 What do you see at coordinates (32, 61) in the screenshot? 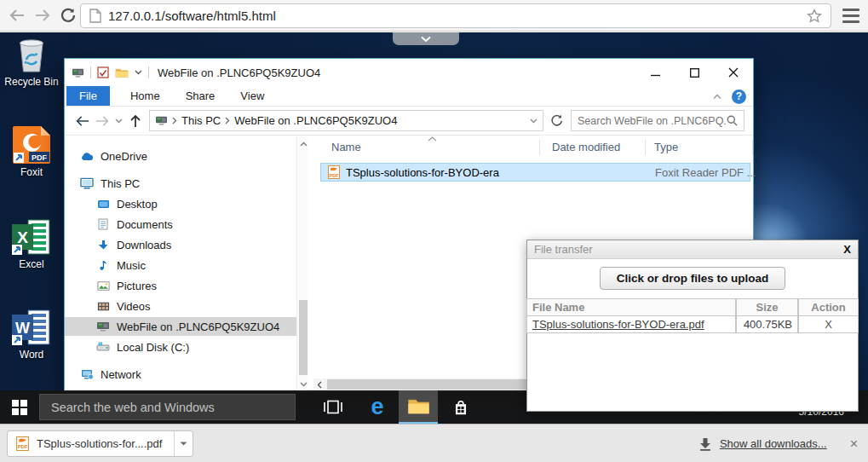
I see `desktop-icon-recycle-bin: Recycle Bin` at bounding box center [32, 61].